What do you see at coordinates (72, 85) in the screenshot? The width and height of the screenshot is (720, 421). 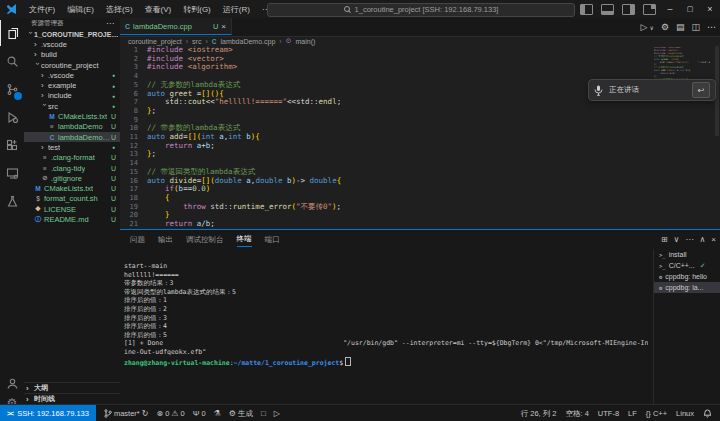 I see `tree-item: ›example●` at bounding box center [72, 85].